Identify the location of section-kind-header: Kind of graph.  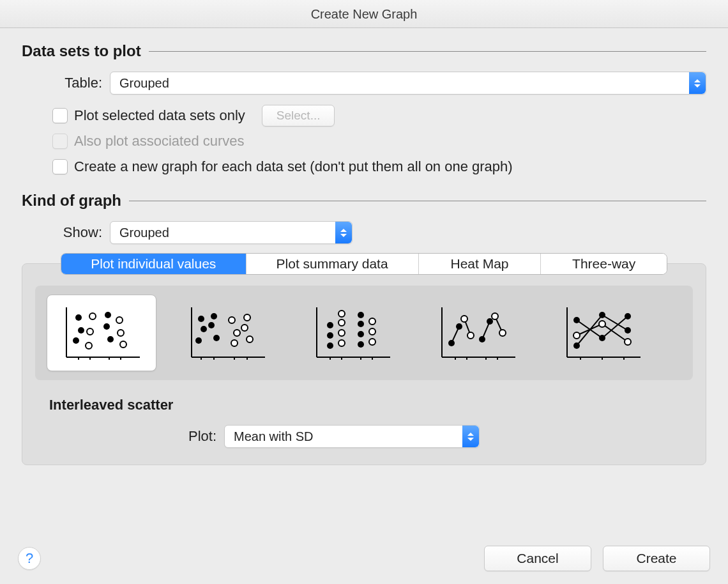
(364, 201).